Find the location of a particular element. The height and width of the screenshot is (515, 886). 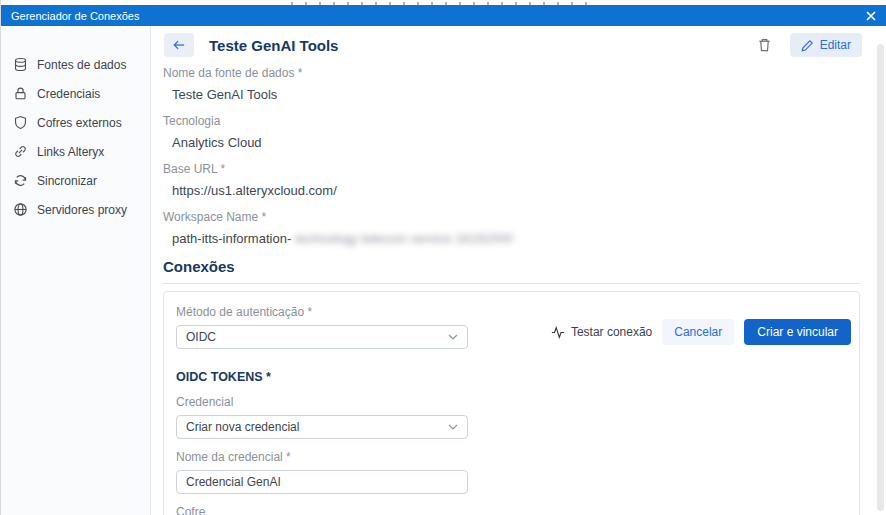

field-technology: Tecnologia Analytics Cloud is located at coordinates (512, 132).